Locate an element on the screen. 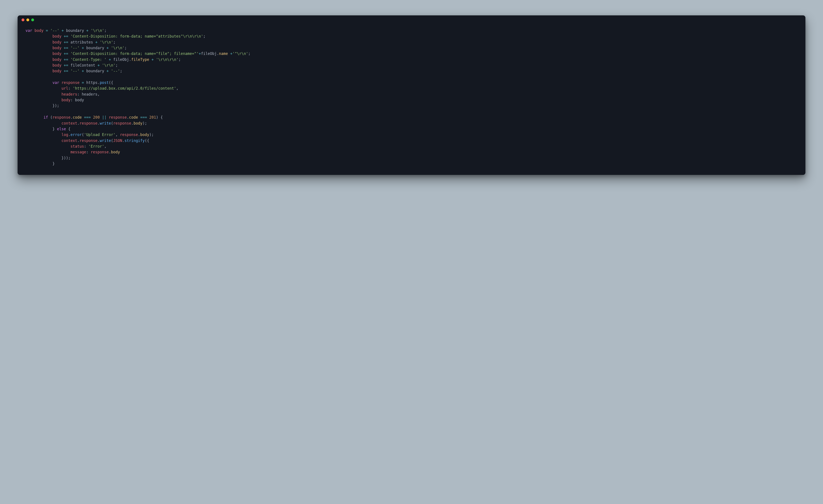  code-token: headers is located at coordinates (90, 94).